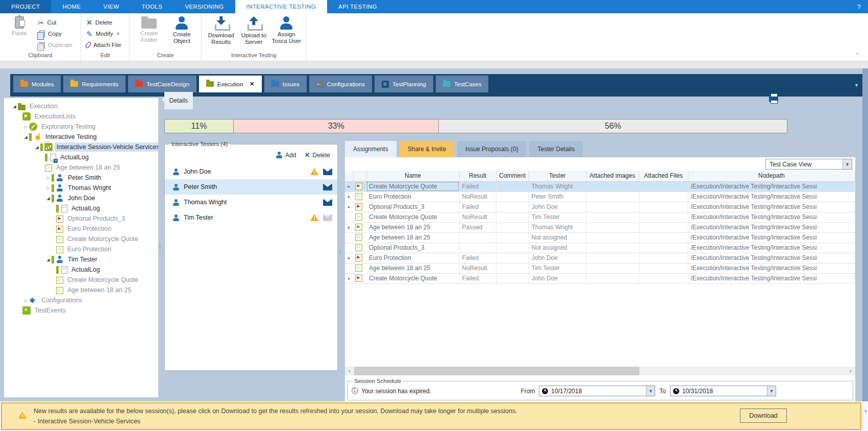  What do you see at coordinates (413, 176) in the screenshot?
I see `column-header-name: Name` at bounding box center [413, 176].